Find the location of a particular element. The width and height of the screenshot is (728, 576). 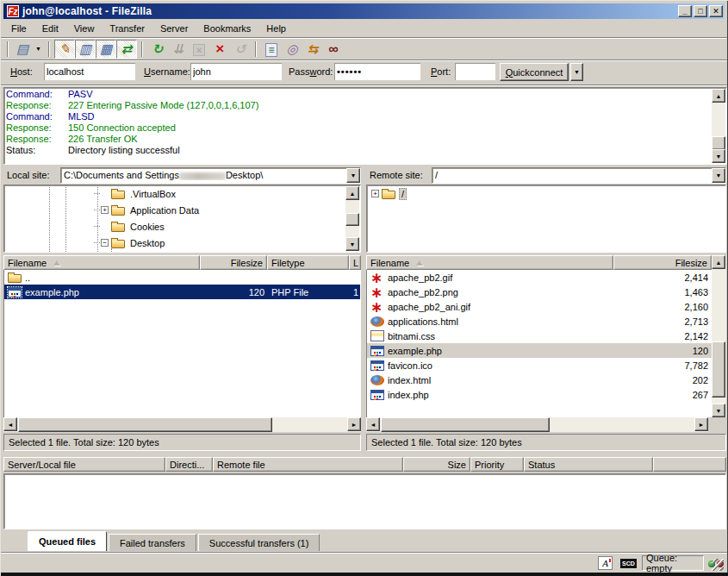

menu-file: File is located at coordinates (19, 28).